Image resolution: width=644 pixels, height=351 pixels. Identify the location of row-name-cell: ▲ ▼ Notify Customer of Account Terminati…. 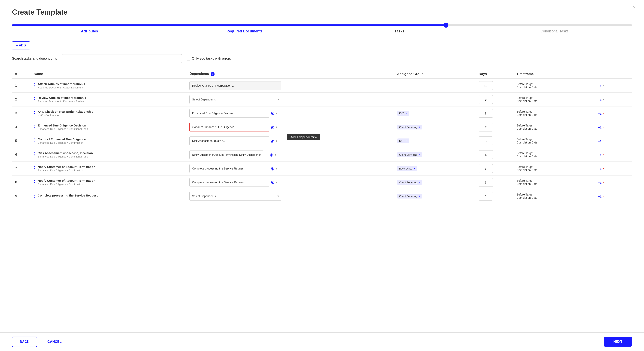
(108, 169).